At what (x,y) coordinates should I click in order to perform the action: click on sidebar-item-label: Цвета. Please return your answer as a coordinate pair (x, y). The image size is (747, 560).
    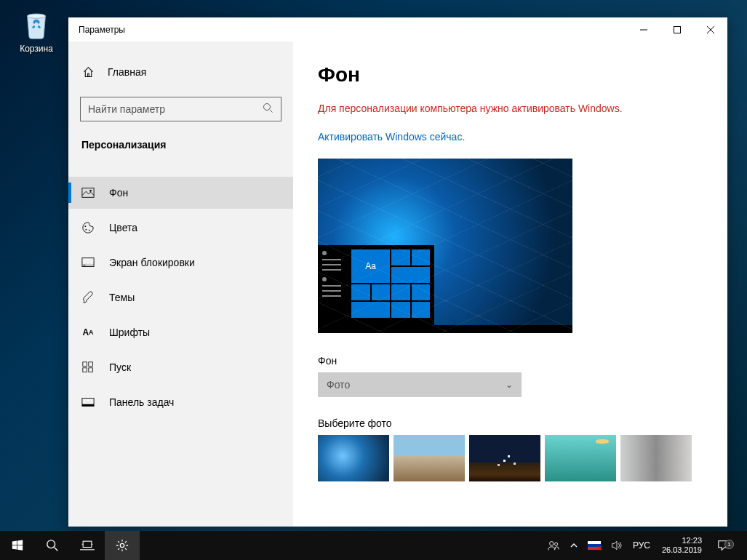
    Looking at the image, I should click on (124, 228).